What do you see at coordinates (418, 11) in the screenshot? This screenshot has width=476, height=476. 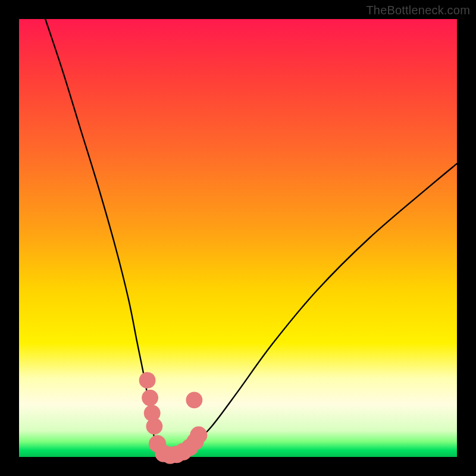 I see `watermark: TheBottleneck.com` at bounding box center [418, 11].